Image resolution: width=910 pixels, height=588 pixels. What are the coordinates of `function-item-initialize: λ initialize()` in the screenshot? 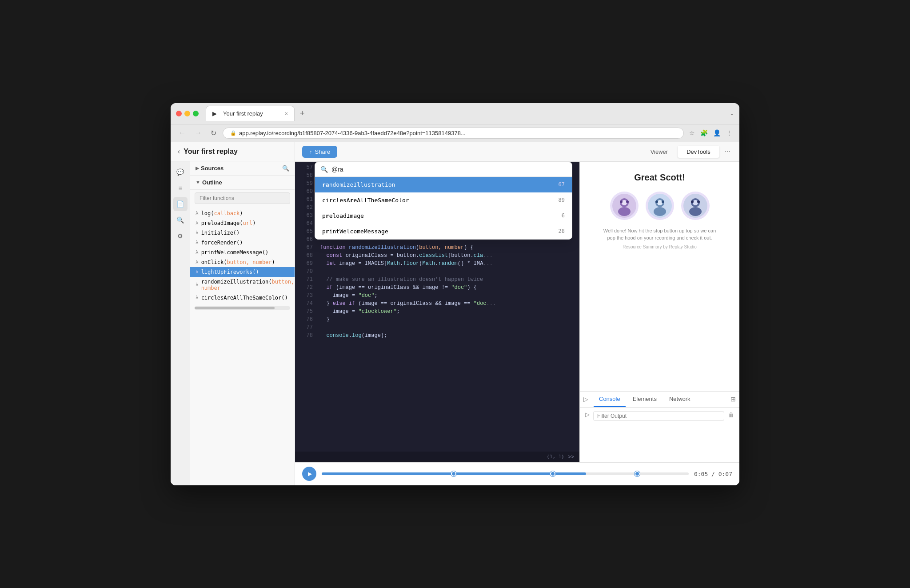 It's located at (243, 233).